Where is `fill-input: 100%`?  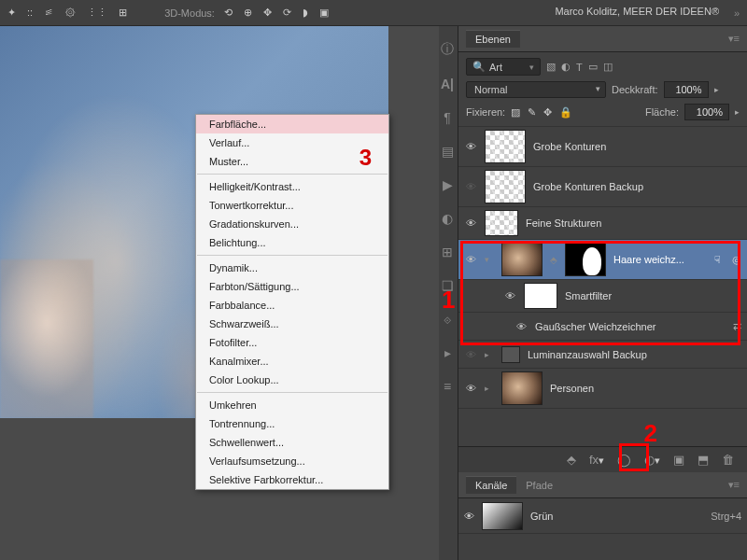 fill-input: 100% is located at coordinates (707, 112).